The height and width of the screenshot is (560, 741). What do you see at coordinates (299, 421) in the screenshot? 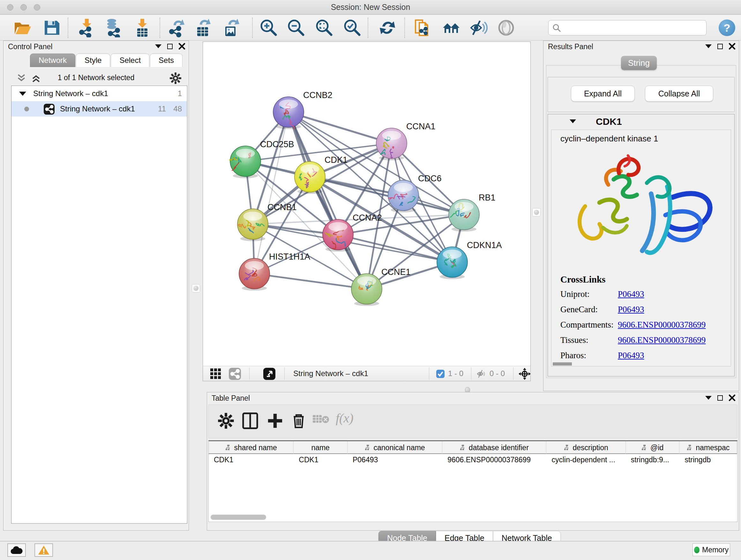
I see `delete-column-icon` at bounding box center [299, 421].